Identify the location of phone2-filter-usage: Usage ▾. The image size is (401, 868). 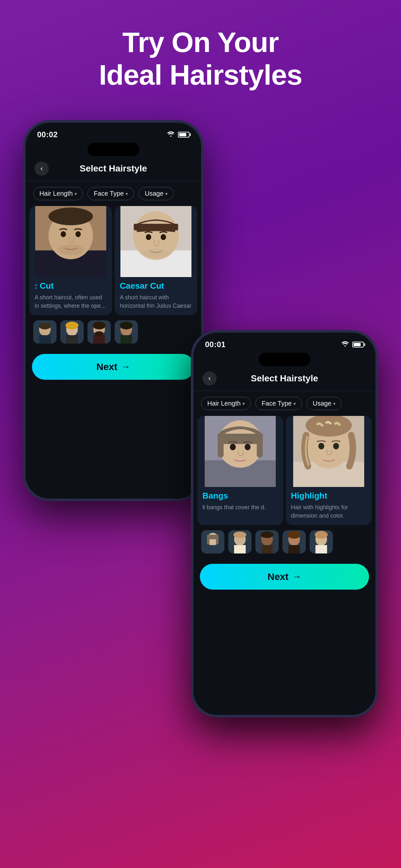
(324, 404).